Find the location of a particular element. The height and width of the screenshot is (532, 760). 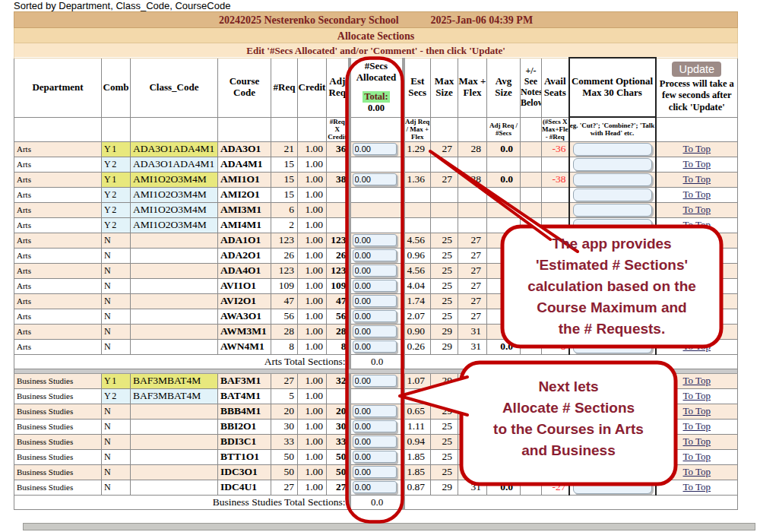

secs-allocated-label: #Secs Allocated is located at coordinates (377, 72).